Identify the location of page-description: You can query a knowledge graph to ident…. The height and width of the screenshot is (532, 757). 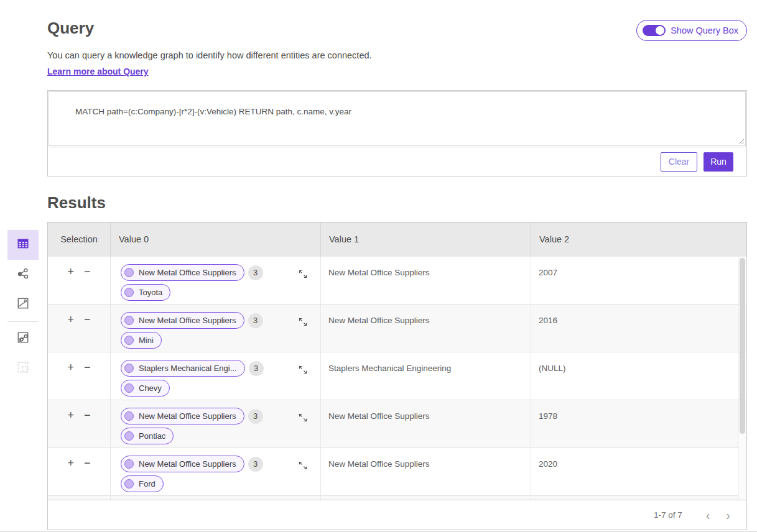
(397, 55).